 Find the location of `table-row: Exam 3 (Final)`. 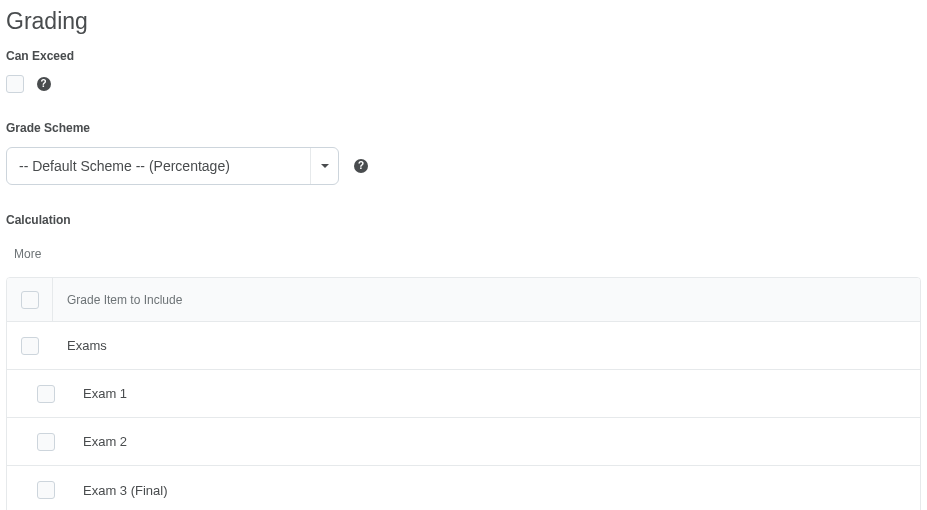

table-row: Exam 3 (Final) is located at coordinates (464, 488).